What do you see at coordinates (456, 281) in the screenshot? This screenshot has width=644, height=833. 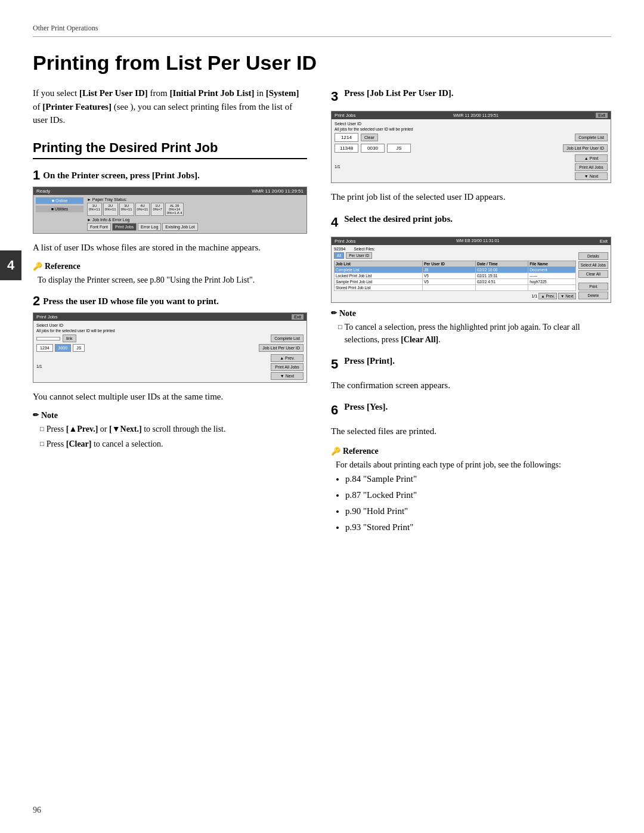 I see `table-row-3: Sample Print Job List V5 02/22 4:51 huyh…` at bounding box center [456, 281].